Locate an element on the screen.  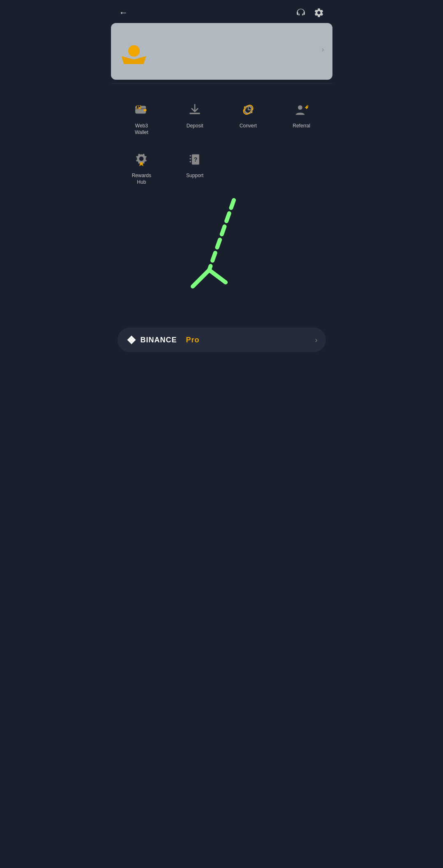
menu-label-referral: Referral is located at coordinates (302, 126).